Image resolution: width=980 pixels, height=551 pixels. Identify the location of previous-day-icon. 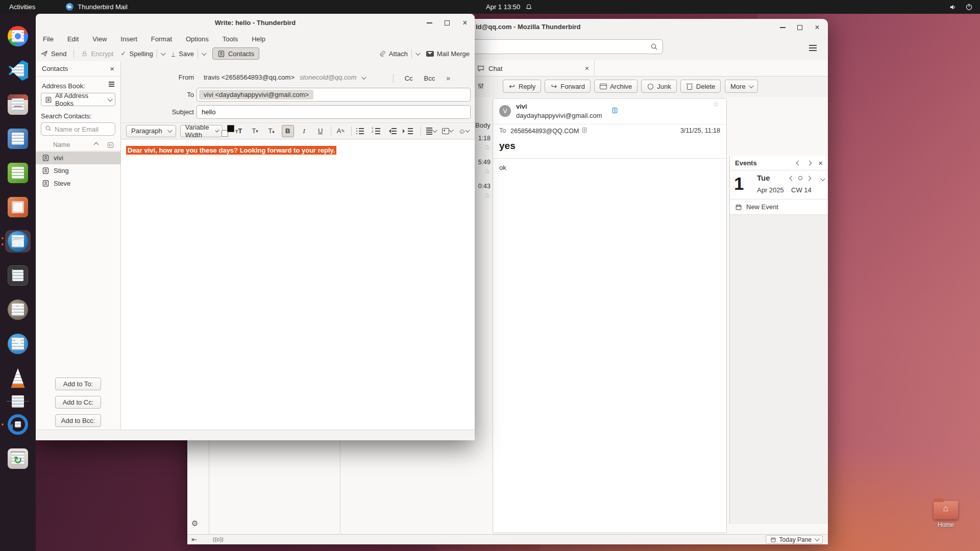
(799, 163).